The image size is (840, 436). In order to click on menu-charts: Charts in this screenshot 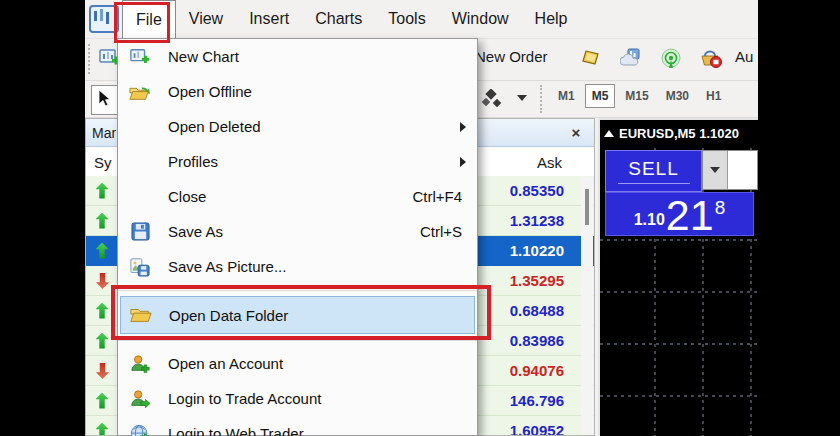, I will do `click(338, 19)`.